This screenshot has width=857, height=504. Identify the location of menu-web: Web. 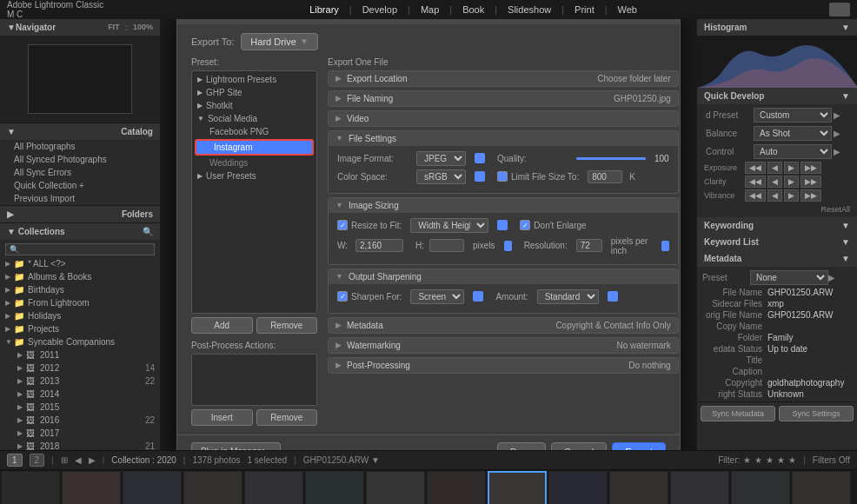
(628, 10).